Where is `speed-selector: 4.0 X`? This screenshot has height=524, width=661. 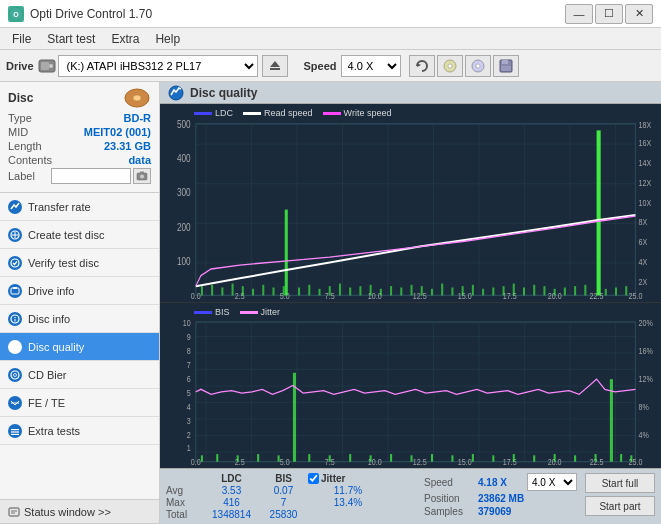
speed-selector: 4.0 X is located at coordinates (371, 66).